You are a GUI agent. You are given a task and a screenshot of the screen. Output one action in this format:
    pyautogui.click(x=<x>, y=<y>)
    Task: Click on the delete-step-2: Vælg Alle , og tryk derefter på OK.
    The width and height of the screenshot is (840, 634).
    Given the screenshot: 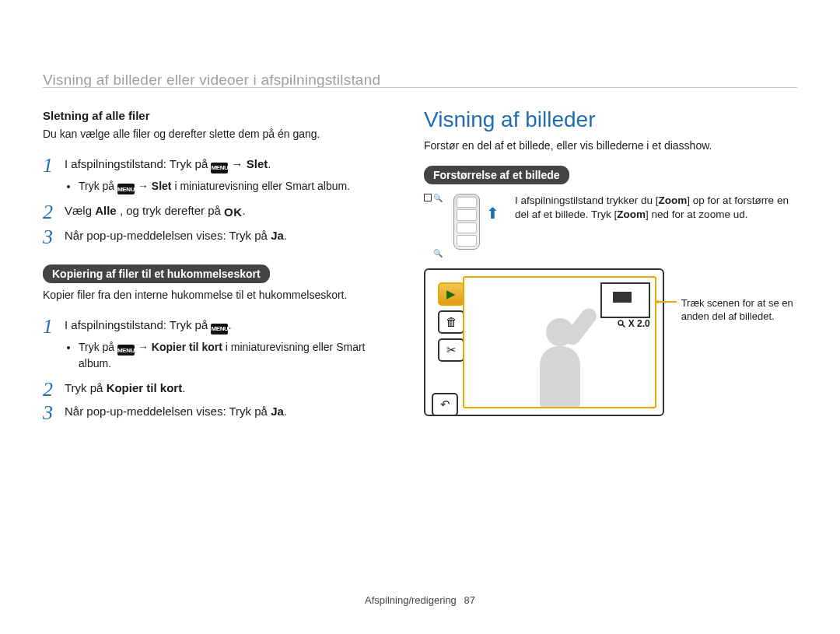 What is the action you would take?
    pyautogui.click(x=218, y=212)
    